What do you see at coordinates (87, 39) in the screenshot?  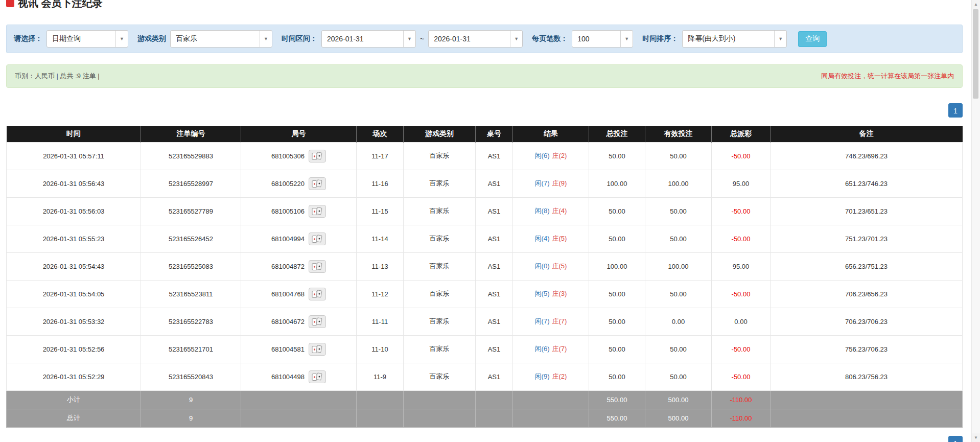 I see `query-type-select: 日期查询 ▼` at bounding box center [87, 39].